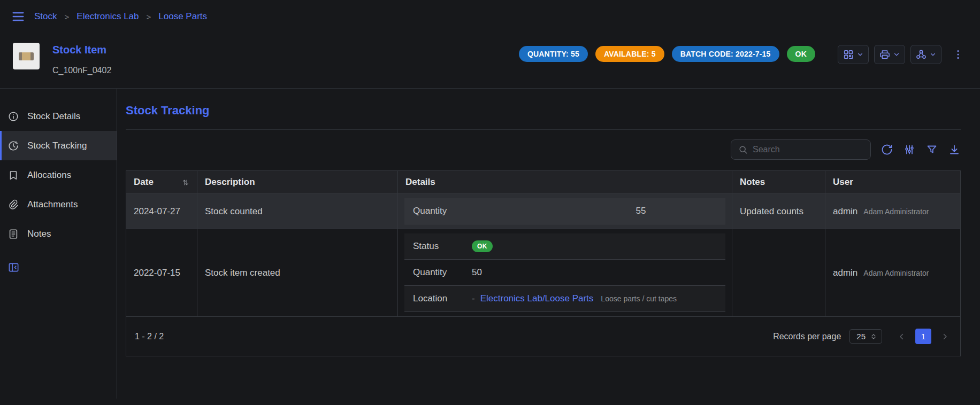 This screenshot has width=980, height=405. I want to click on pager: 1, so click(923, 337).